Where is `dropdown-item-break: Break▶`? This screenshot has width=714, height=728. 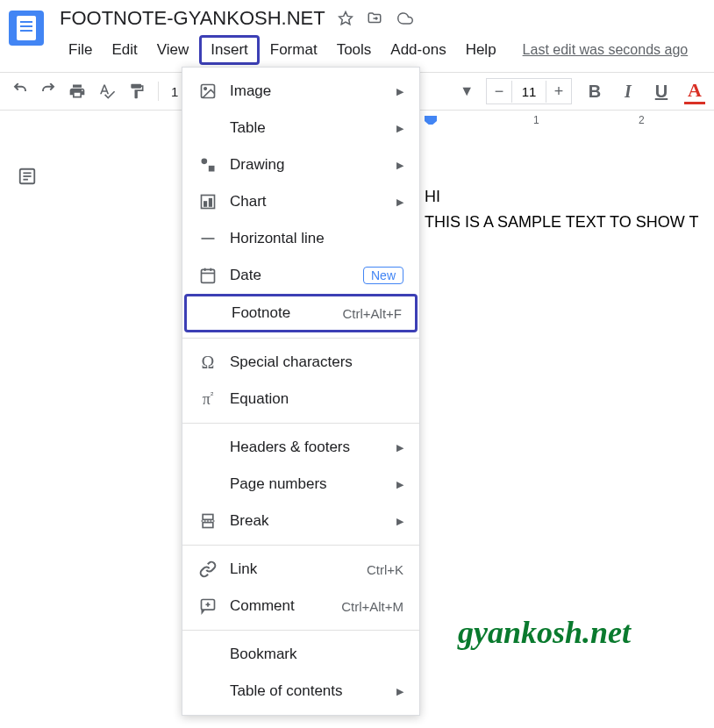 dropdown-item-break: Break▶ is located at coordinates (301, 521).